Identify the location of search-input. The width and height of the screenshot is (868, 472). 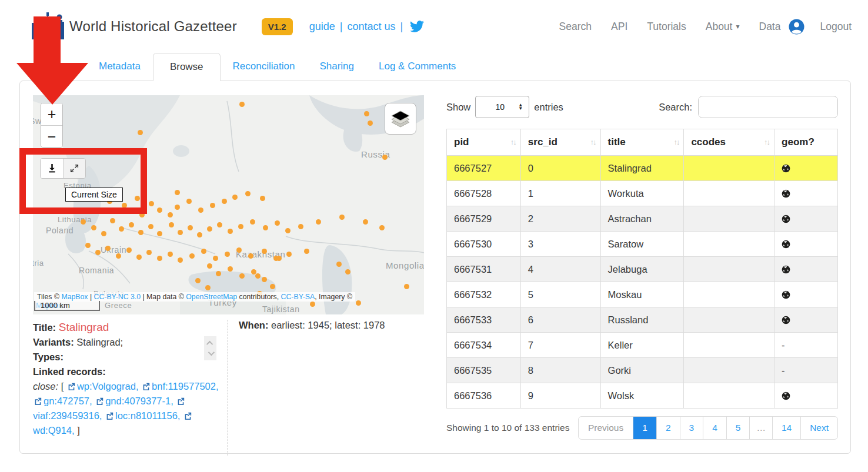
(768, 107).